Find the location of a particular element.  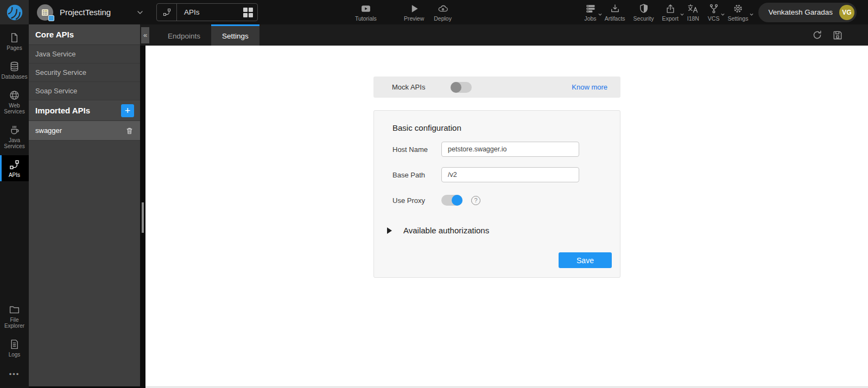

vcs-branch-icon is located at coordinates (714, 9).